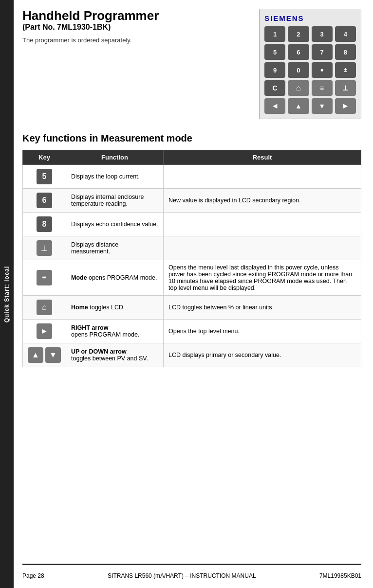 Image resolution: width=373 pixels, height=588 pixels. Describe the element at coordinates (45, 307) in the screenshot. I see `key-cell-home: ⌂` at that location.